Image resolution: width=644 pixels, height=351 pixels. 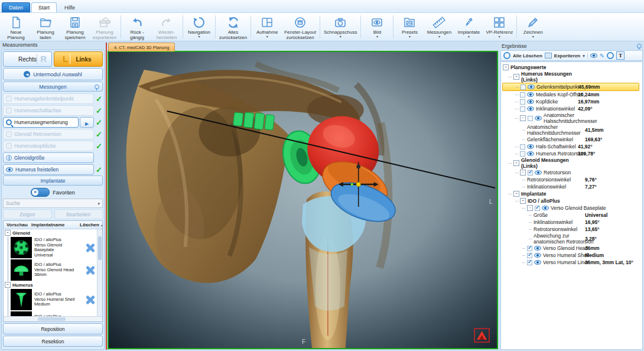 I want to click on menu-tab-start: Start, so click(x=44, y=7).